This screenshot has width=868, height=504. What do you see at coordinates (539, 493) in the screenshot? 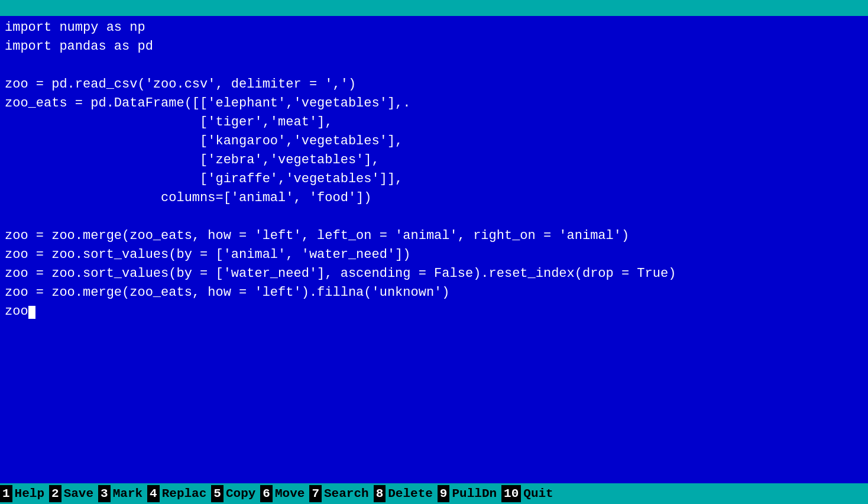
I see `bottom-item-label: Quit` at bounding box center [539, 493].